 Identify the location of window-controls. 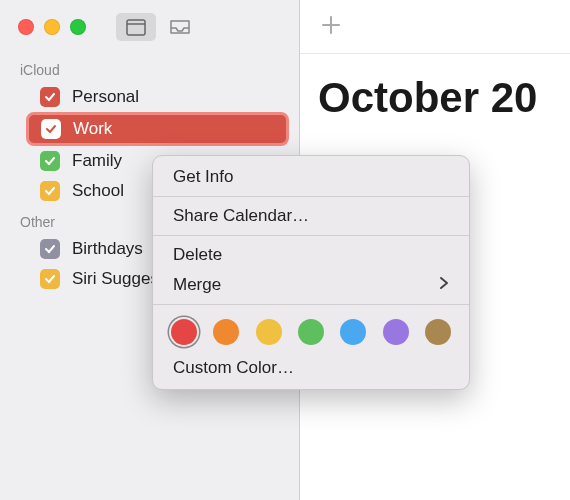
(52, 27).